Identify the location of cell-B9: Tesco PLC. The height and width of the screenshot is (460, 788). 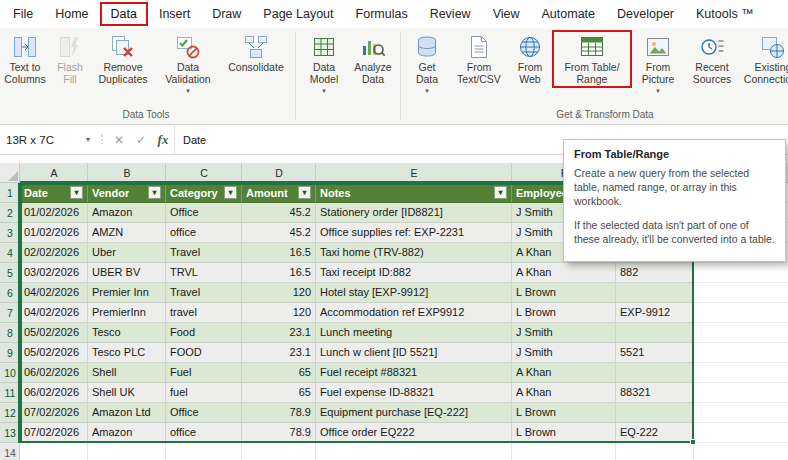
(127, 353).